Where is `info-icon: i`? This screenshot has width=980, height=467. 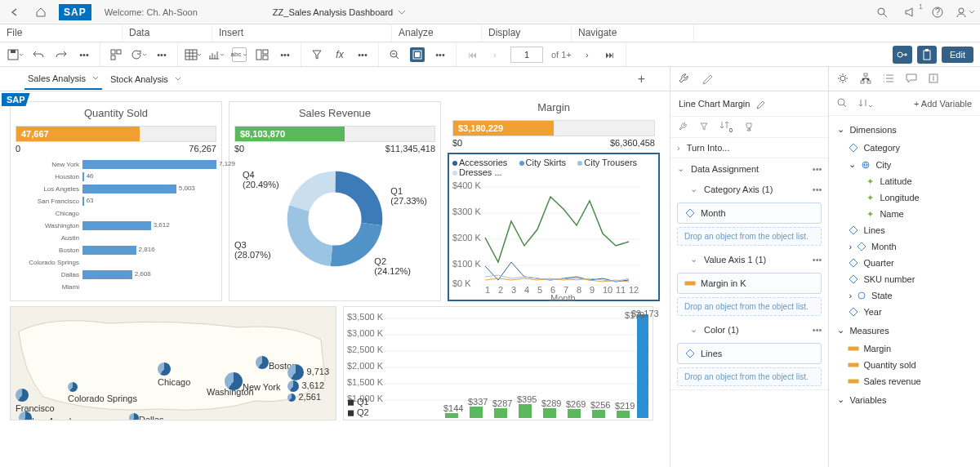 info-icon: i is located at coordinates (933, 79).